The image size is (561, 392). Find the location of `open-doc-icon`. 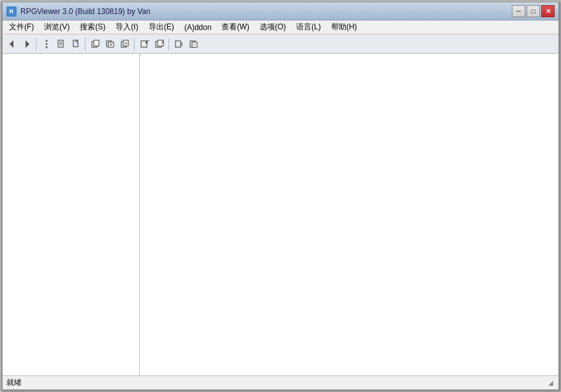

open-doc-icon is located at coordinates (61, 44).